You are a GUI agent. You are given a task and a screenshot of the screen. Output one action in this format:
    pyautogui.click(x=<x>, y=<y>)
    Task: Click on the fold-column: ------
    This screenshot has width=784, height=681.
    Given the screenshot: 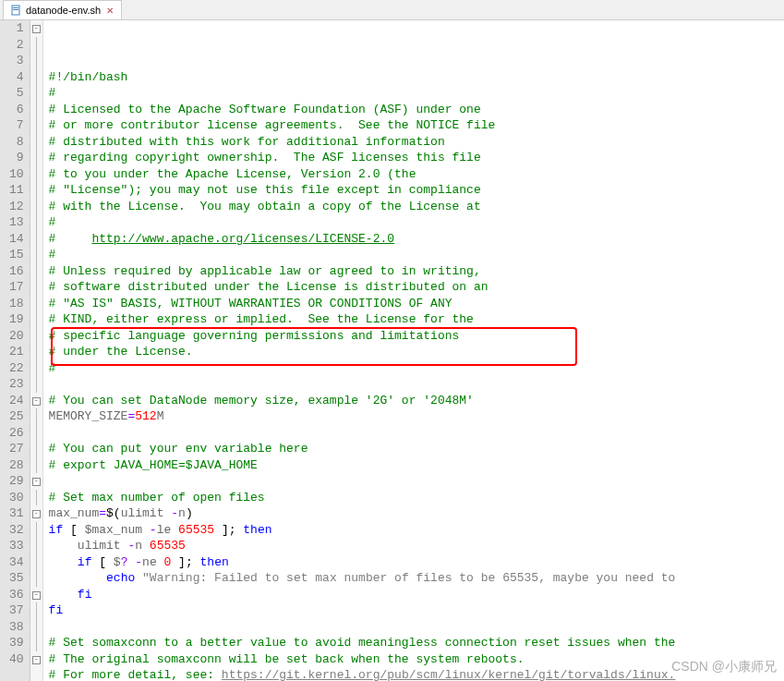 What is the action you would take?
    pyautogui.click(x=37, y=351)
    